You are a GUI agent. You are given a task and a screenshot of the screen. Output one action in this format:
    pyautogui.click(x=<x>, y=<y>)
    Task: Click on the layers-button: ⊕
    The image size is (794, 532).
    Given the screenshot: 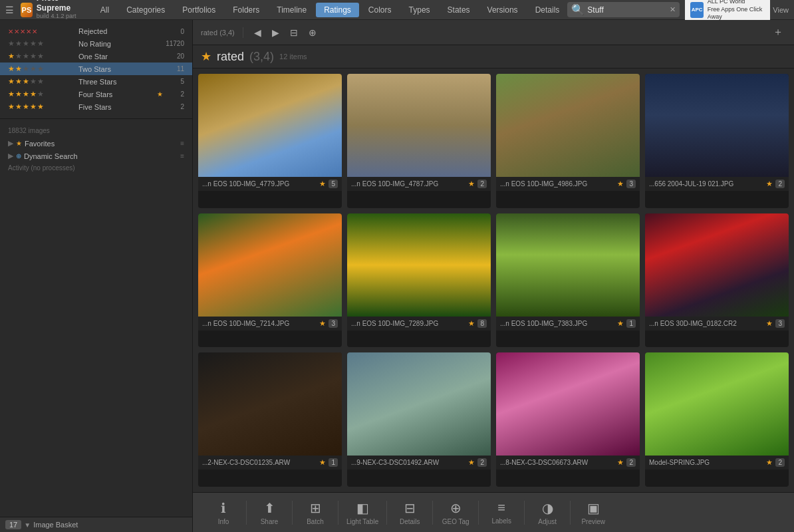 What is the action you would take?
    pyautogui.click(x=313, y=33)
    